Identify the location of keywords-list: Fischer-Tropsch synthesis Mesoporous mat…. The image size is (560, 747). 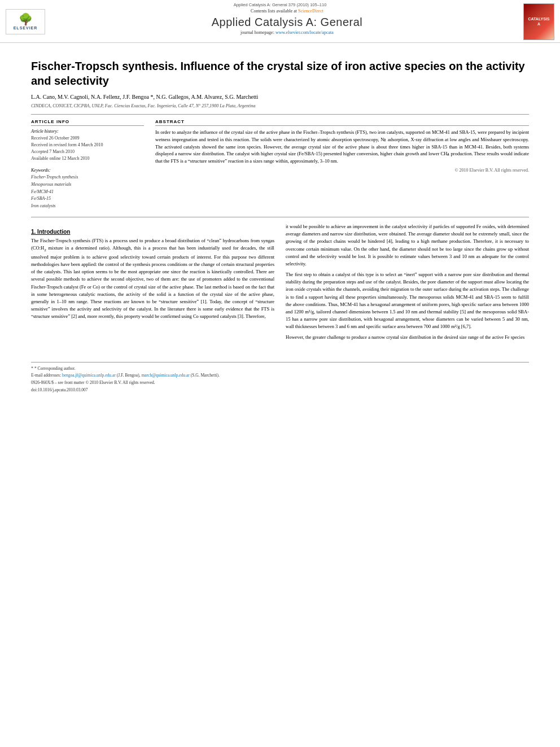
(88, 192).